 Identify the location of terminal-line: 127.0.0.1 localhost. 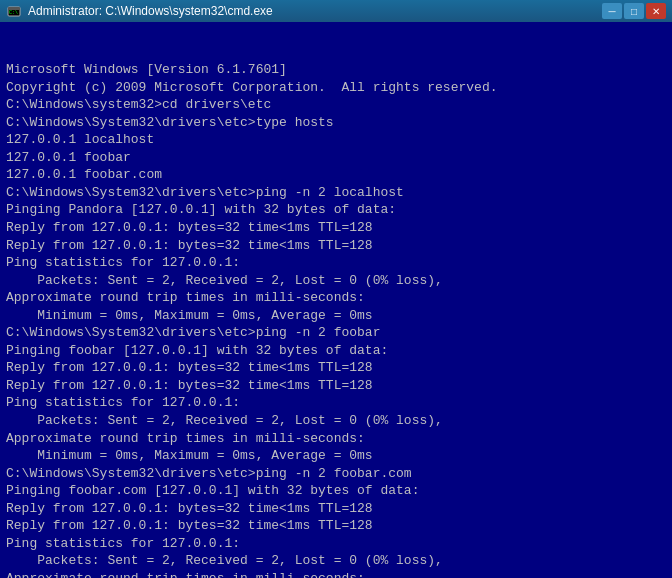
(336, 140).